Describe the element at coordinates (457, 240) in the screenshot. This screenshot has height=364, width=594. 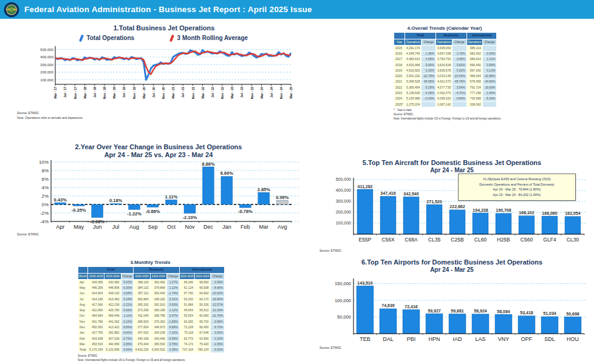
I see `category-label: C25B` at that location.